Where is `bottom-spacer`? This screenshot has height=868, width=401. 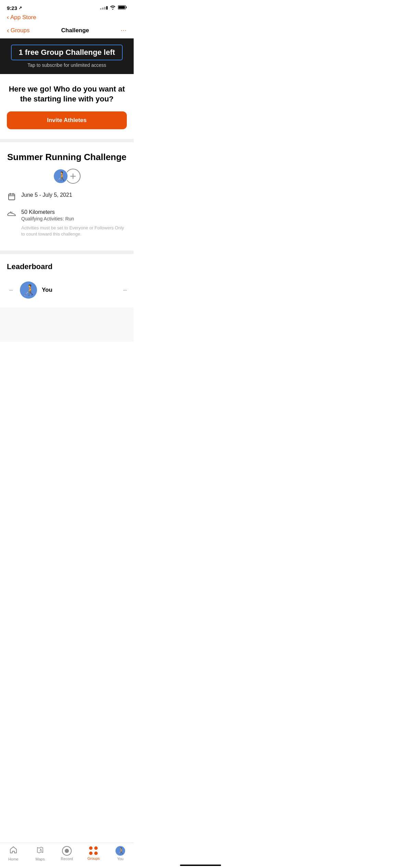 bottom-spacer is located at coordinates (67, 325).